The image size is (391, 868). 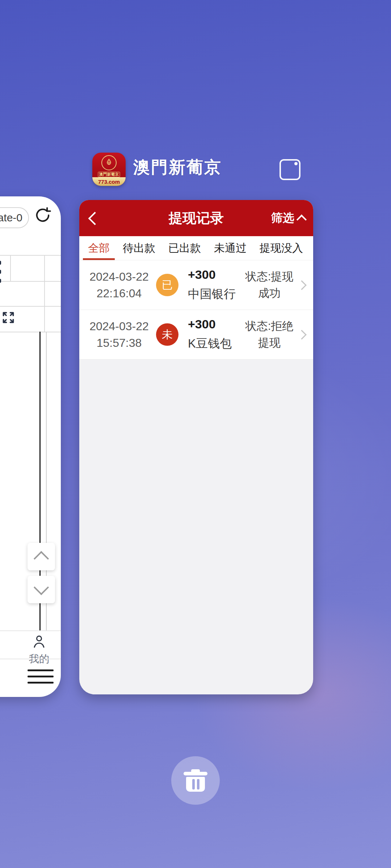 What do you see at coordinates (8, 318) in the screenshot?
I see `fullscreen-expand-icon` at bounding box center [8, 318].